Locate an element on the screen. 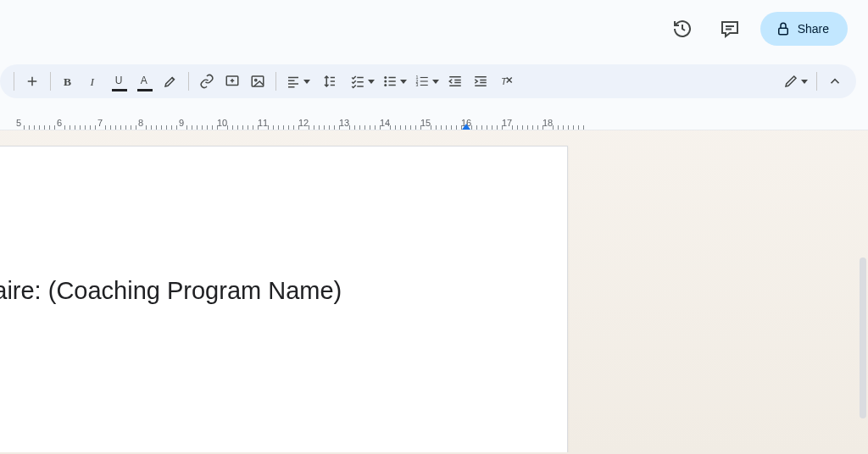 The height and width of the screenshot is (454, 868). insert-image-button is located at coordinates (258, 81).